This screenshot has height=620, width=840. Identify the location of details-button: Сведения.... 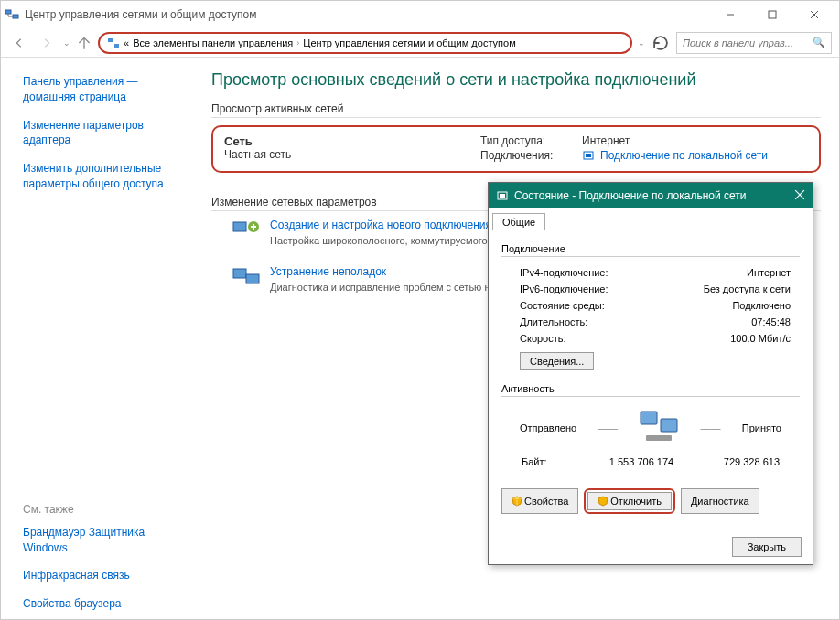
(556, 361).